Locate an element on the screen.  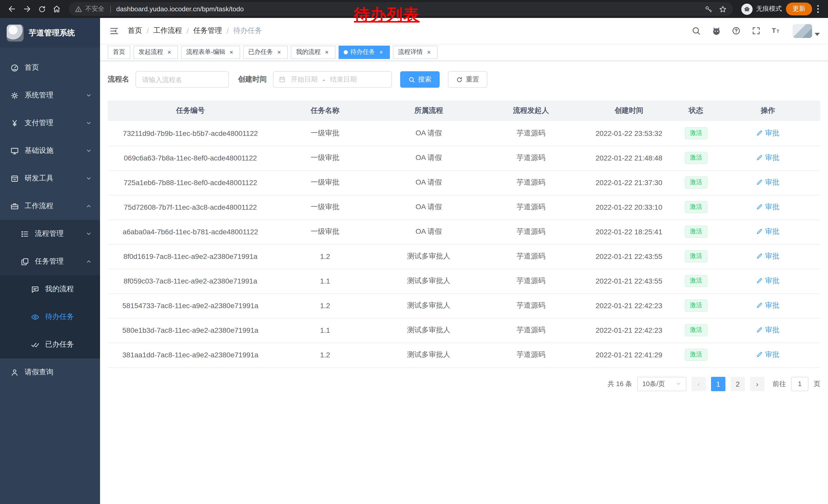
table-row: 725a1eb6-7b88-11ec-8ef0-acde48001122 一级审… is located at coordinates (464, 183).